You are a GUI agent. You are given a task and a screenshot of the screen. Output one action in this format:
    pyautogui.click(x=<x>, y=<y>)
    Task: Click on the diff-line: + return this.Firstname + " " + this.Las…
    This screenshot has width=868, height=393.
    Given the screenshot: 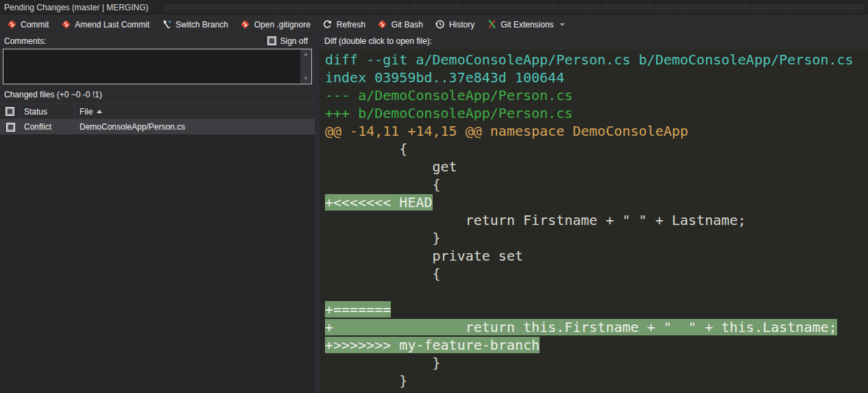 What is the action you would take?
    pyautogui.click(x=596, y=327)
    